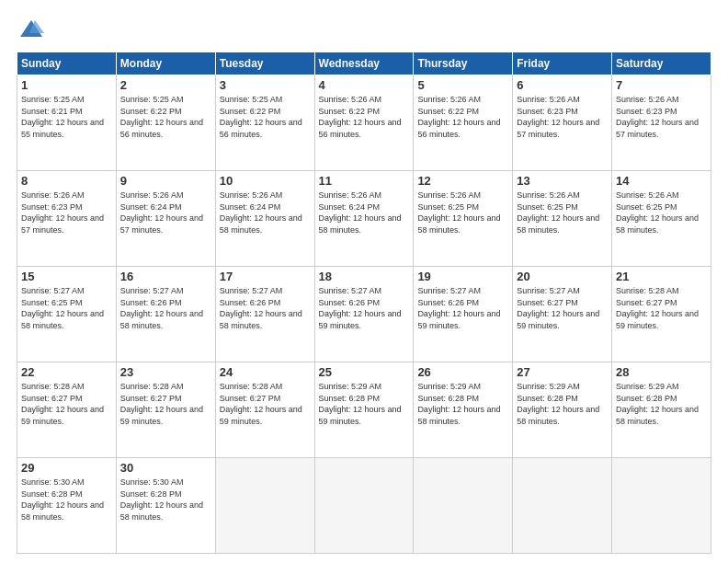  What do you see at coordinates (463, 180) in the screenshot?
I see `day-number: 12` at bounding box center [463, 180].